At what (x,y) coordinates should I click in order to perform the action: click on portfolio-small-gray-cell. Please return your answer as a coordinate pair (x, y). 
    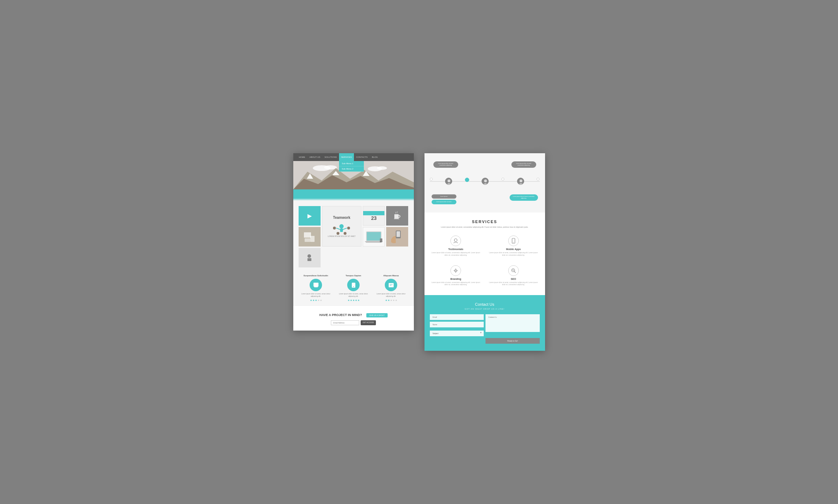
    Looking at the image, I should click on (310, 257).